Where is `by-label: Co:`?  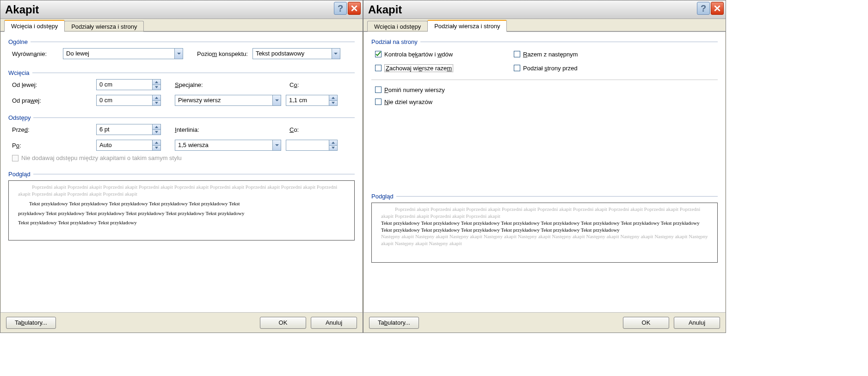 by-label: Co: is located at coordinates (313, 85).